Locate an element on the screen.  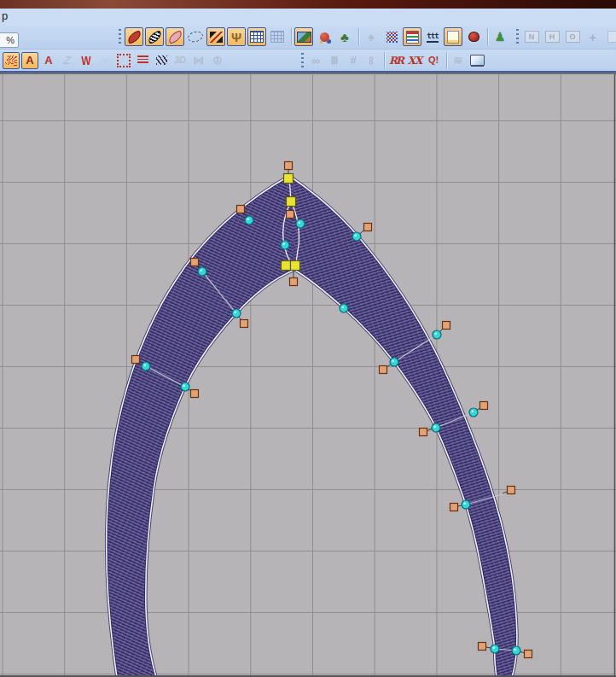
loop-stitch-icon: XX is located at coordinates (415, 61).